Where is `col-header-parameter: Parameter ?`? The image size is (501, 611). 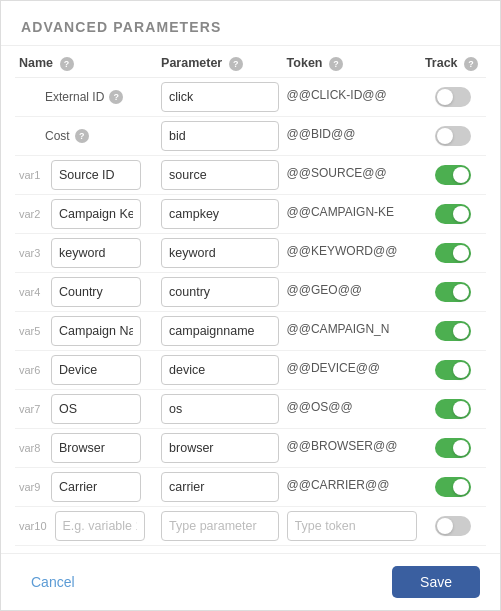
col-header-parameter: Parameter ? is located at coordinates (220, 62).